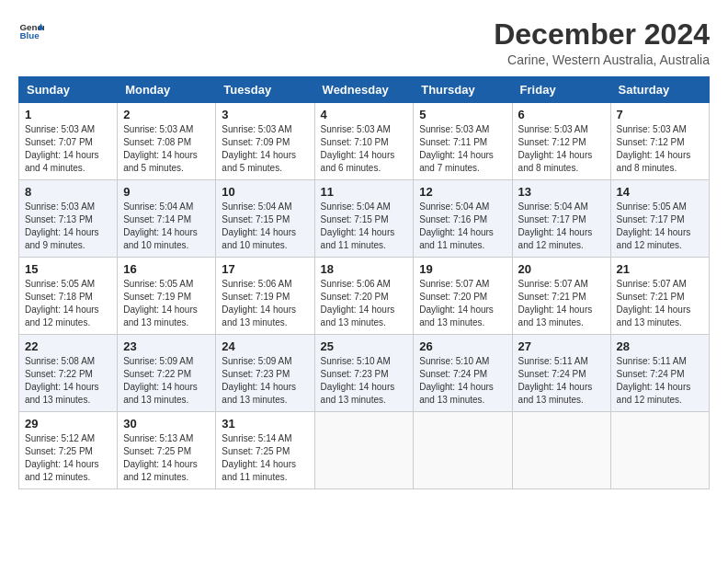 This screenshot has height=563, width=728. Describe the element at coordinates (364, 304) in the screenshot. I see `day-info: Sunrise: 5:06 AM Sunset: 7:20 PM Dayligh…` at that location.